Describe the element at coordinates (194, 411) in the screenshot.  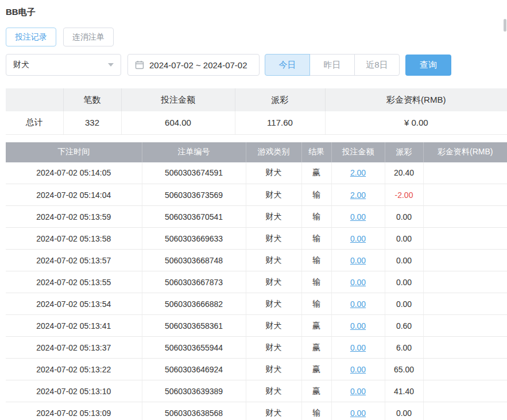
I see `cell-order-id: 5060303638568` at that location.